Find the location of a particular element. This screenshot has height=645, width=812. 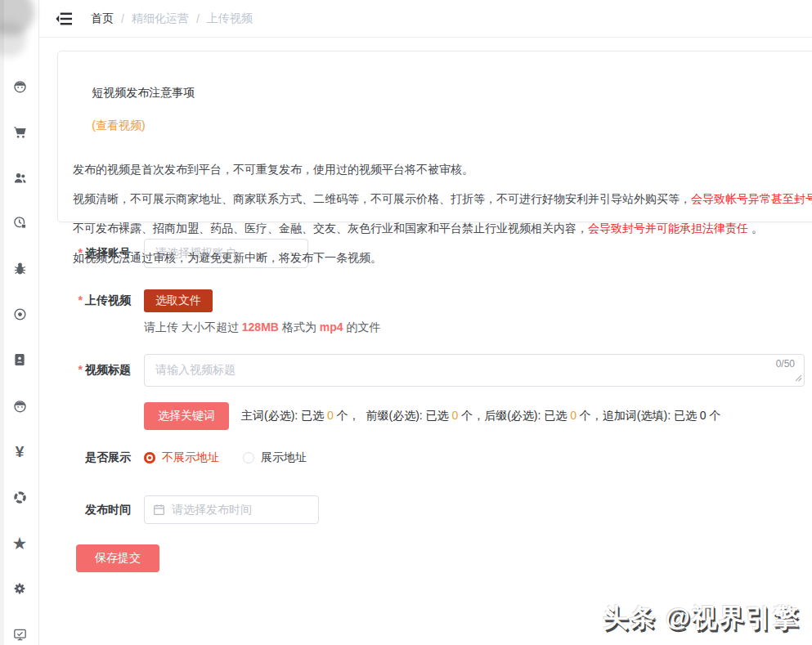

gear-icon is located at coordinates (20, 589).